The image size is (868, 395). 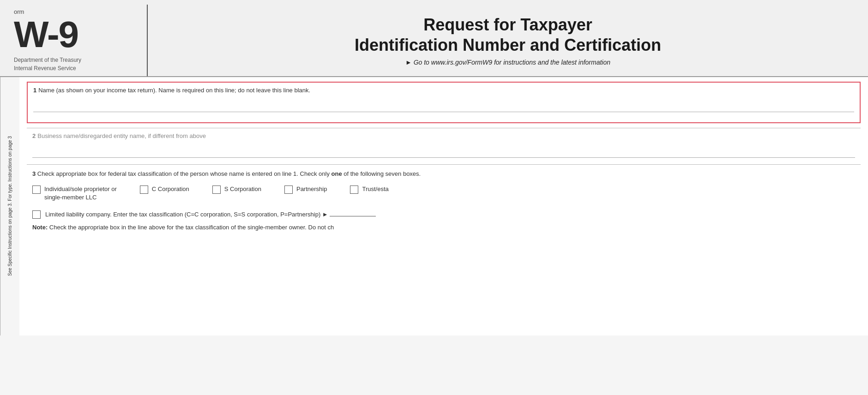 What do you see at coordinates (75, 193) in the screenshot?
I see `checkbox-individual: Individual/sole proprietor orsingle-memb…` at bounding box center [75, 193].